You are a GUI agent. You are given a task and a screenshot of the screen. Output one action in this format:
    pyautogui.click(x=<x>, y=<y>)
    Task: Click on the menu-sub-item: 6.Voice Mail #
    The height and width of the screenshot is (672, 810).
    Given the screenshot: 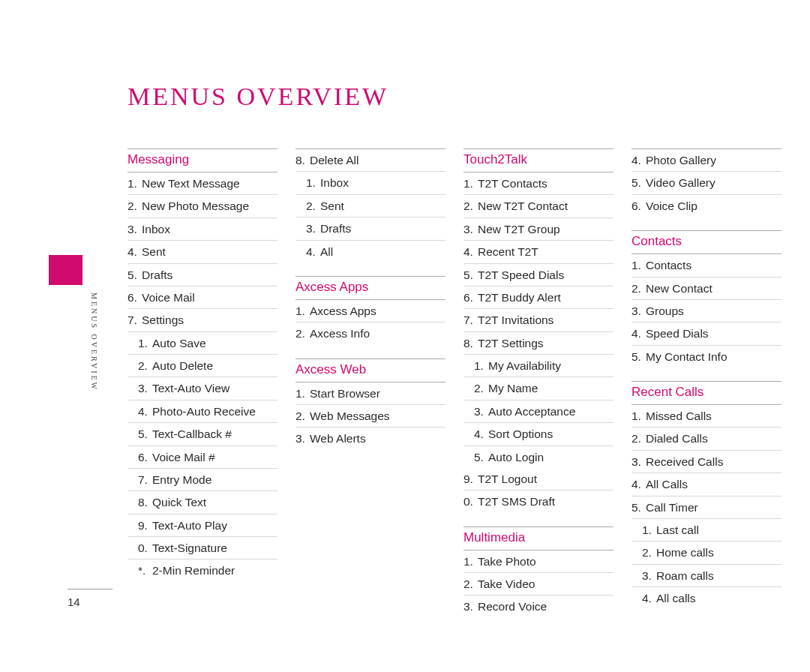 What is the action you would take?
    pyautogui.click(x=202, y=458)
    